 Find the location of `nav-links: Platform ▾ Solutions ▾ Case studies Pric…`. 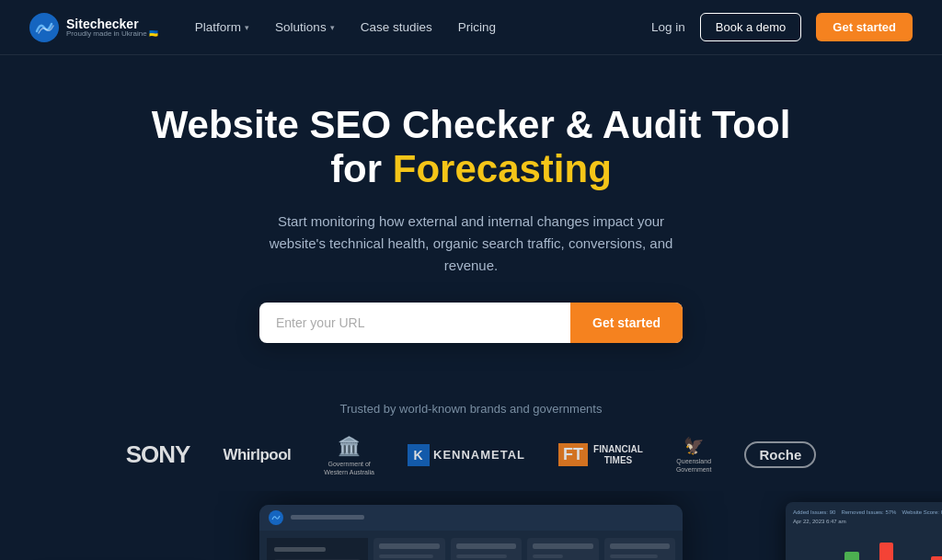

nav-links: Platform ▾ Solutions ▾ Case studies Pric… is located at coordinates (423, 28).